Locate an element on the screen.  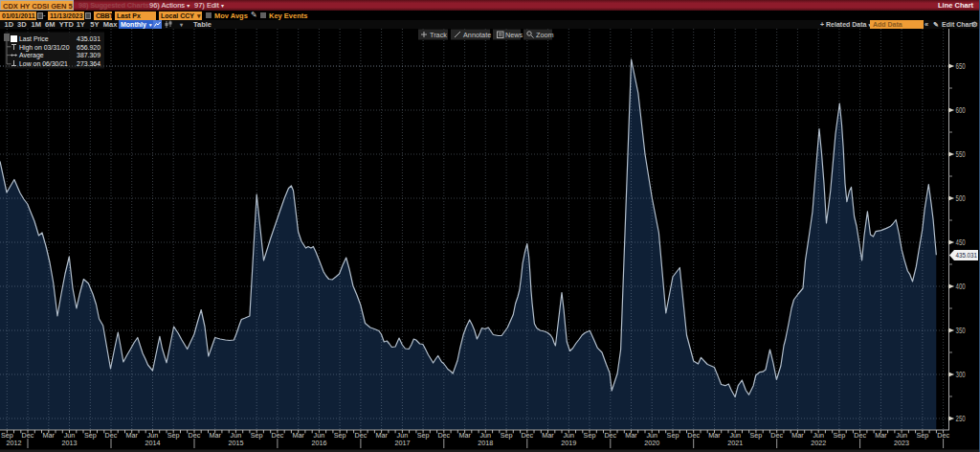
svg-text: 2022 is located at coordinates (818, 442).